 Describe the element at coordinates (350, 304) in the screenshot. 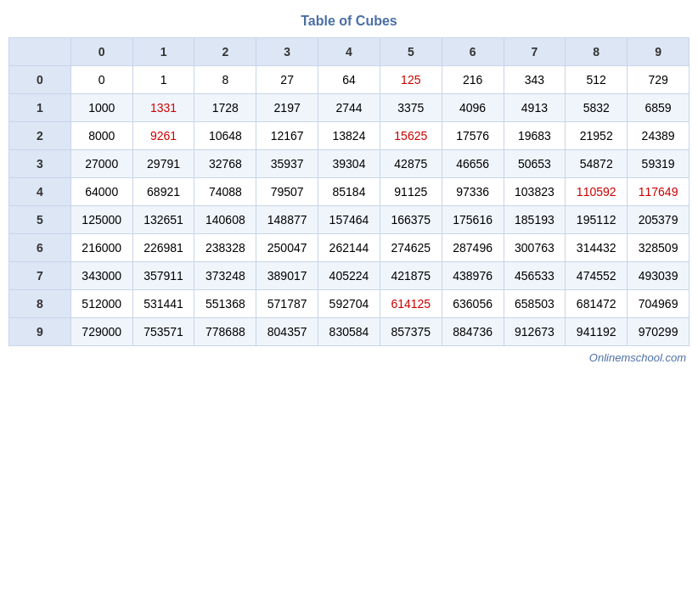

I see `table-row: 8512000531441551368571787592704614125636…` at that location.